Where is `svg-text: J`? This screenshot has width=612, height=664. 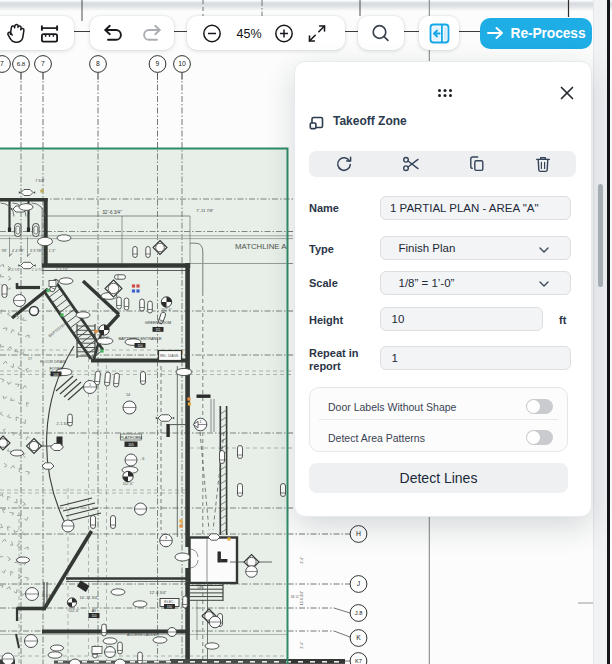
svg-text: J is located at coordinates (358, 584).